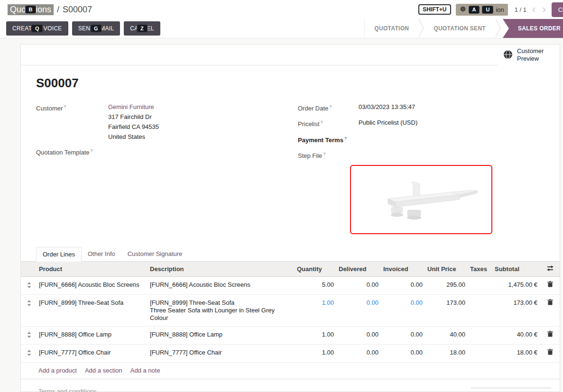 Image resolution: width=563 pixels, height=392 pixels. What do you see at coordinates (528, 55) in the screenshot?
I see `customer-preview-button: Customer Preview` at bounding box center [528, 55].